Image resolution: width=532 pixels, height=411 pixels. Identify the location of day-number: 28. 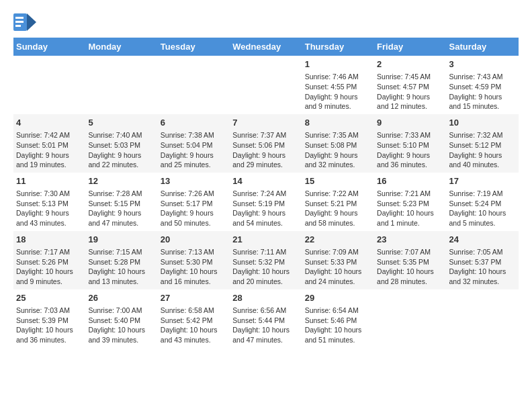
(266, 298).